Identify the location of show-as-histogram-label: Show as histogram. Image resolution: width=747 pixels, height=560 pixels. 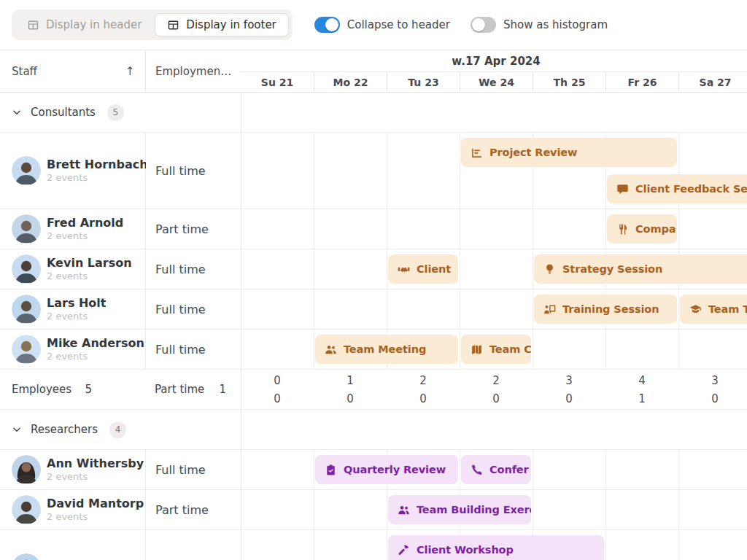
(556, 25).